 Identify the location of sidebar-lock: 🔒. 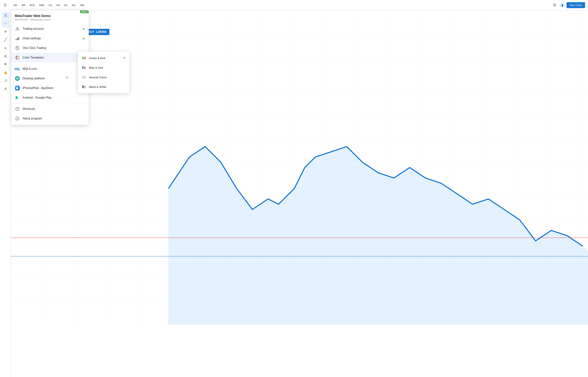
(6, 72).